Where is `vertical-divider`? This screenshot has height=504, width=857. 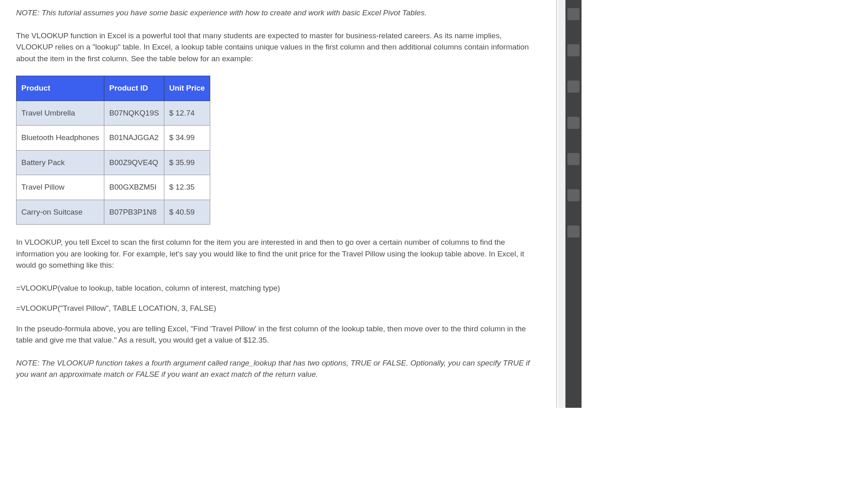
vertical-divider is located at coordinates (557, 204).